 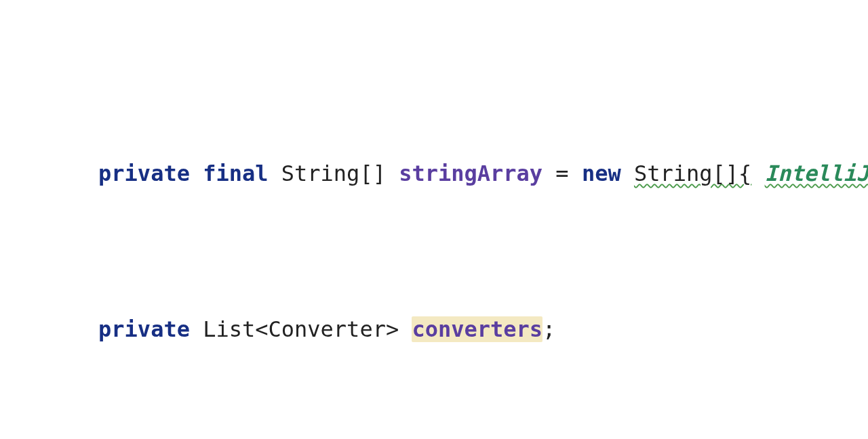 I want to click on code-line: private List<Converter> converters;, so click(x=434, y=294).